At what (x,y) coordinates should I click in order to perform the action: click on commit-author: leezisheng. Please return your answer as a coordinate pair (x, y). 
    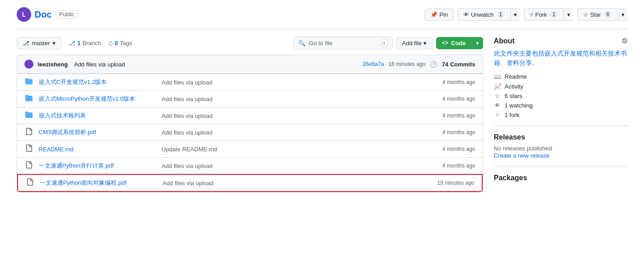
    Looking at the image, I should click on (53, 64).